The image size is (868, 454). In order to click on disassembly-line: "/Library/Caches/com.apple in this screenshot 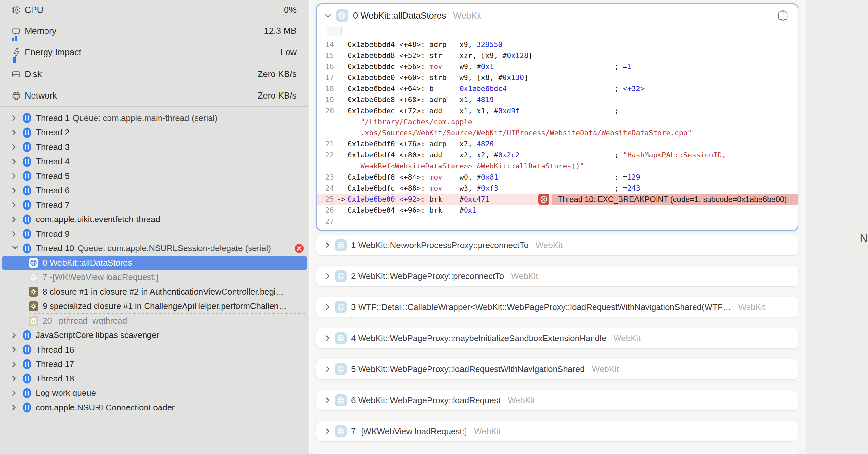, I will do `click(557, 122)`.